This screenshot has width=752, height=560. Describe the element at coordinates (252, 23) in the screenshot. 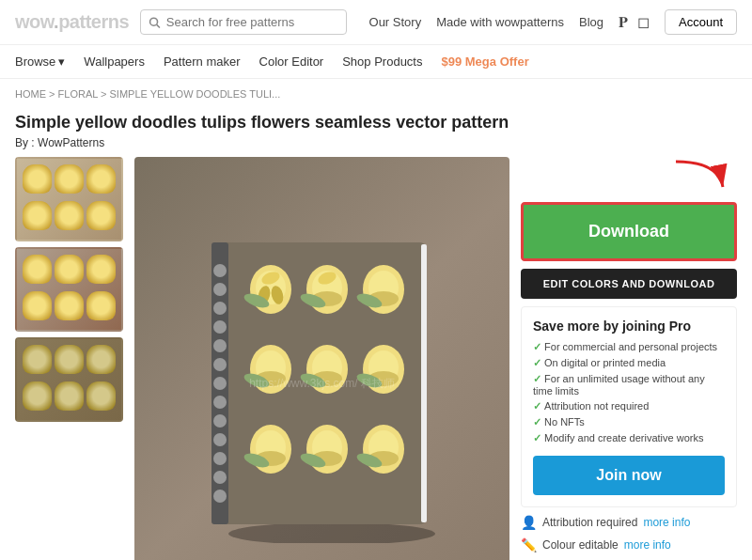

I see `search-input` at that location.